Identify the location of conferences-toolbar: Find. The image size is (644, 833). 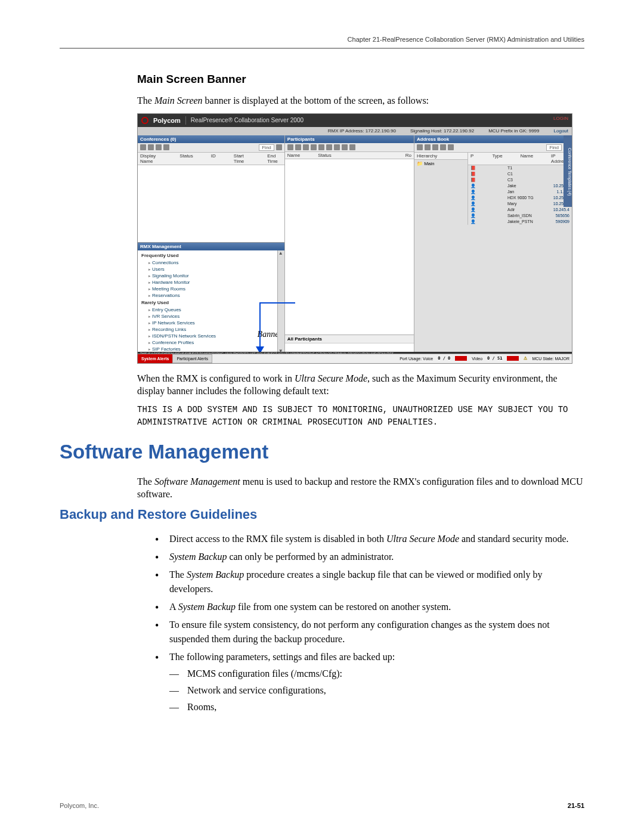
(211, 148).